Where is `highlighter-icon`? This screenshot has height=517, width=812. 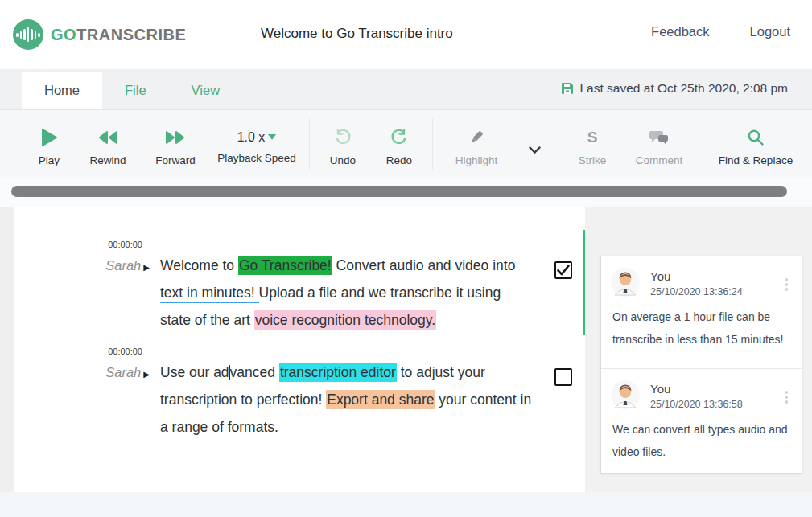
highlighter-icon is located at coordinates (476, 137).